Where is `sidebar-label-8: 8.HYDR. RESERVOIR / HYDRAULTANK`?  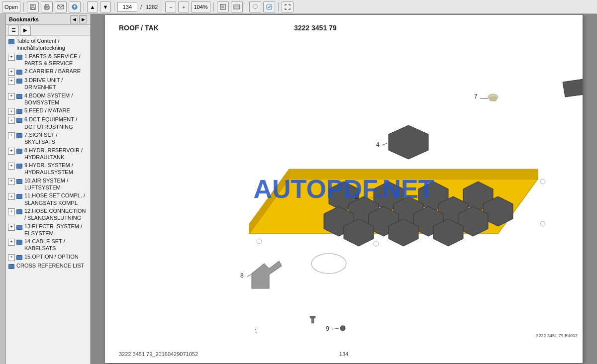
sidebar-label-8: 8.HYDR. RESERVOIR / HYDRAULTANK is located at coordinates (56, 154).